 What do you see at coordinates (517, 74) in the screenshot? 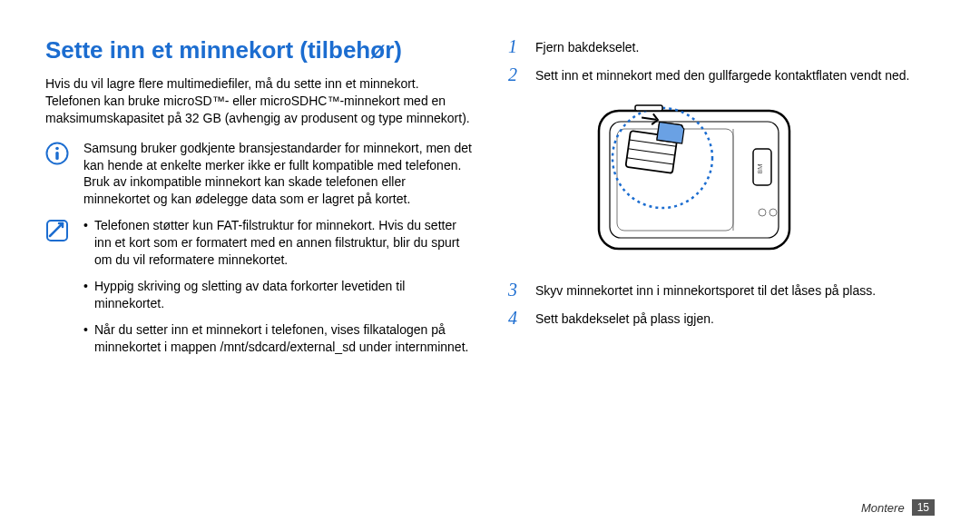
I see `step-number: 2` at bounding box center [517, 74].